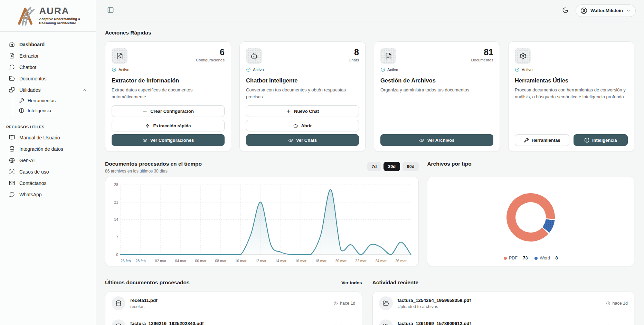  I want to click on sidebar-item-label: Integración de datos, so click(41, 149).